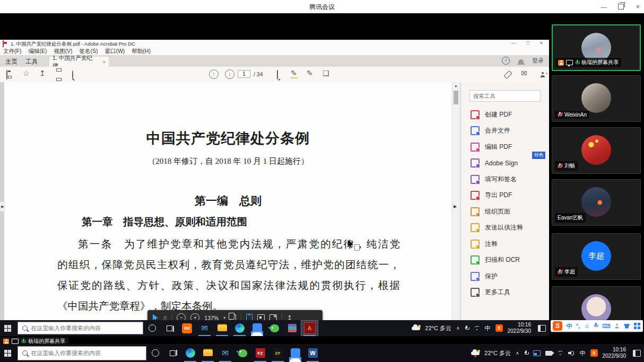  What do you see at coordinates (560, 353) in the screenshot?
I see `network-icon` at bounding box center [560, 353].